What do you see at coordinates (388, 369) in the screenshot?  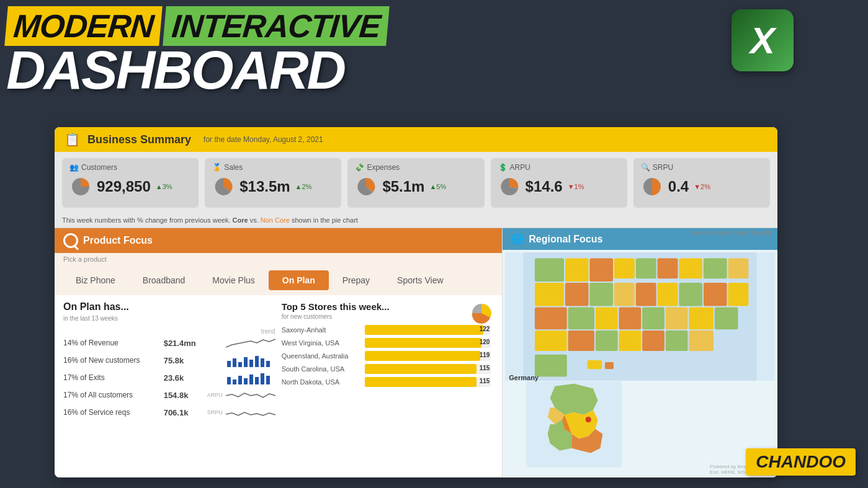 I see `store-row-3: South Carolina, USA 115` at bounding box center [388, 369].